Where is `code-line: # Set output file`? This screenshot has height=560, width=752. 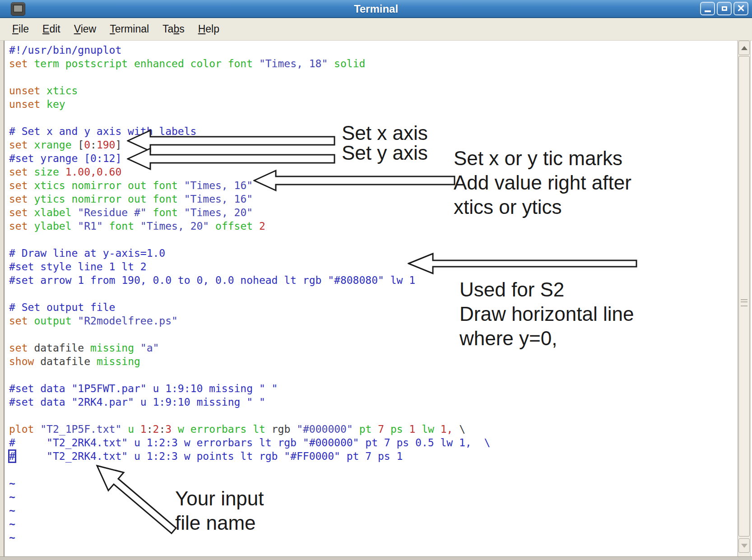
code-line: # Set output file is located at coordinates (250, 307).